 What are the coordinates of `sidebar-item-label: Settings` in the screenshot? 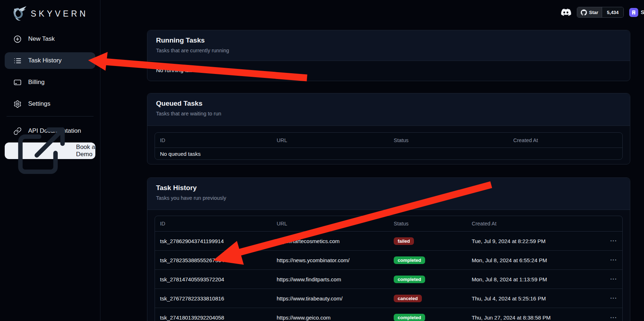 It's located at (39, 104).